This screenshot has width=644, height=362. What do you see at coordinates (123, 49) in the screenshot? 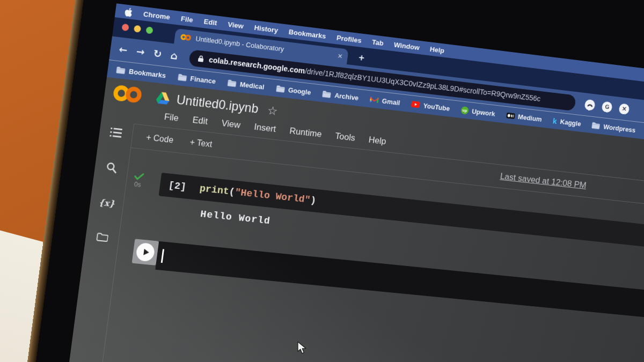
I see `back-icon: ←` at bounding box center [123, 49].